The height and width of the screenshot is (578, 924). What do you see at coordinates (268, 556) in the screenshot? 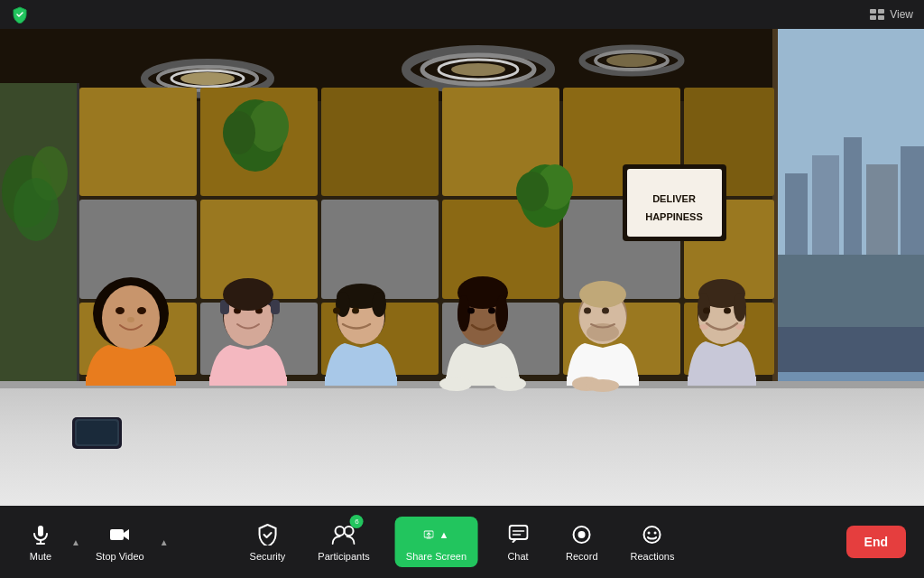
I see `security-label: Security` at bounding box center [268, 556].